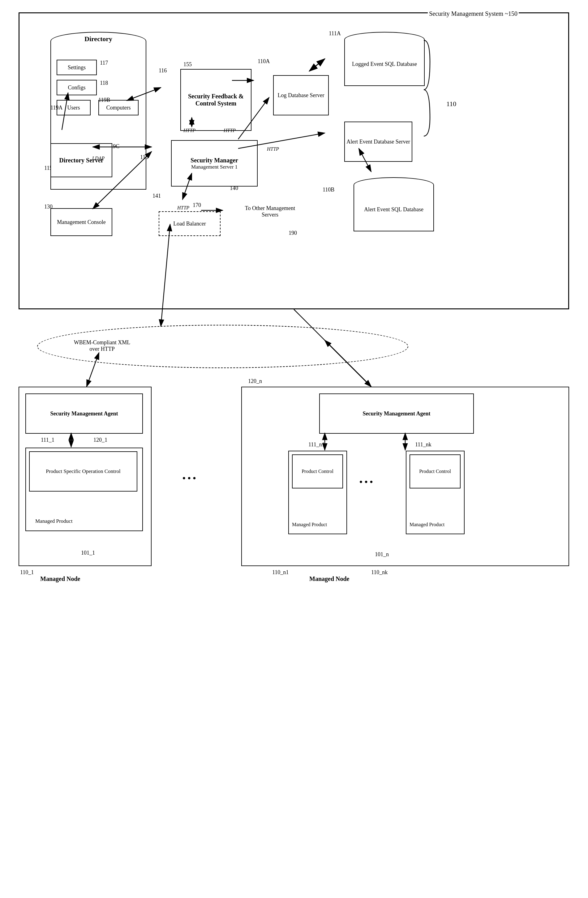 This screenshot has height=898, width=588. Describe the element at coordinates (214, 163) in the screenshot. I see `security-manager-box: Security Manager Management Server 1` at that location.